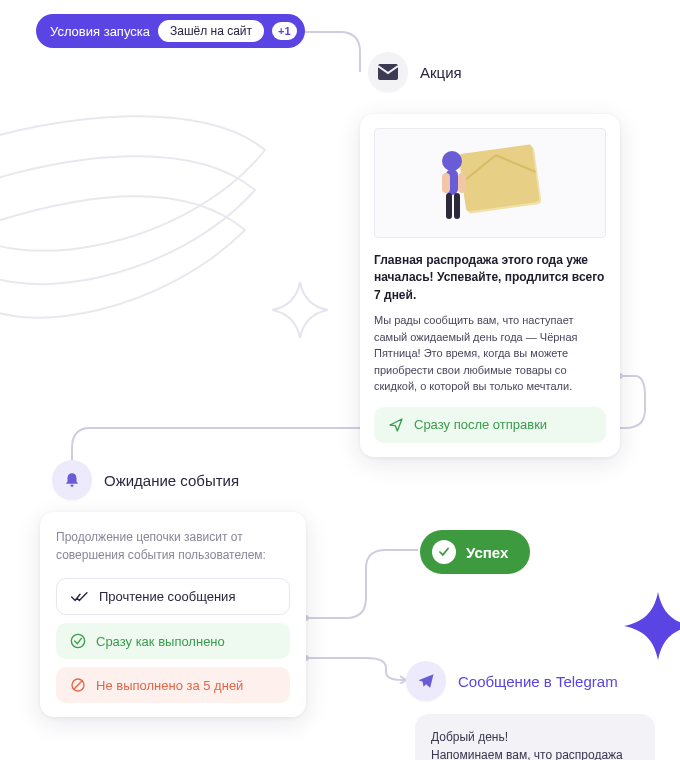 The width and height of the screenshot is (680, 760). Describe the element at coordinates (441, 72) in the screenshot. I see `promo-title-label: Акция` at that location.